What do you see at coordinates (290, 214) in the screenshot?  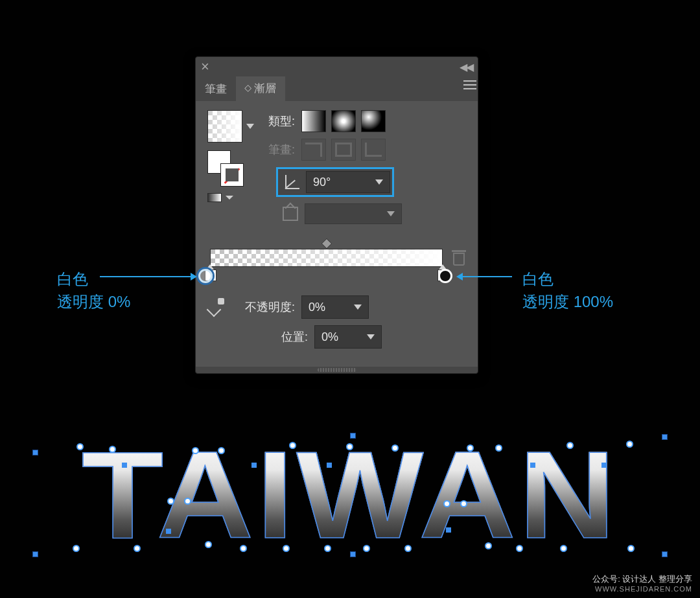 I see `aspect-ratio-icon` at bounding box center [290, 214].